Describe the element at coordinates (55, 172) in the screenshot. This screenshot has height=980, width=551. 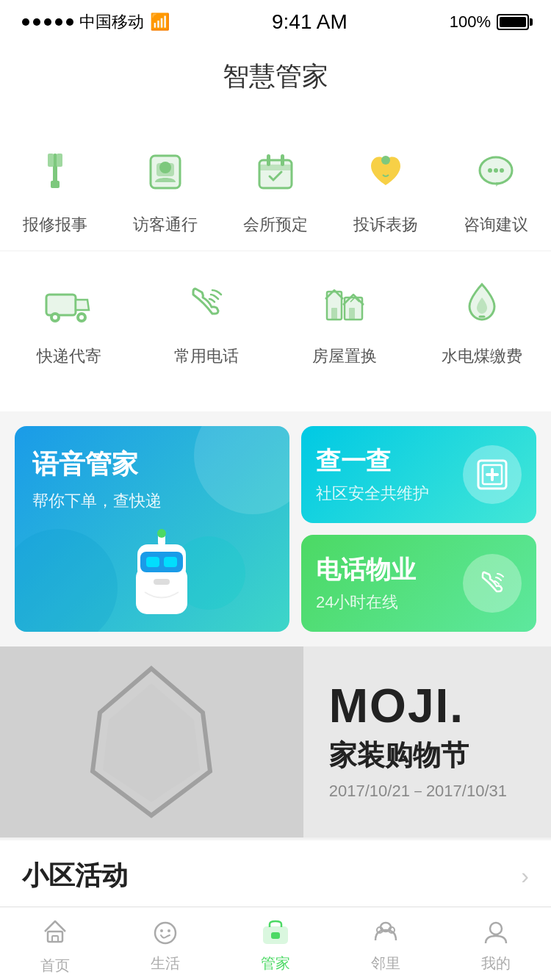
I see `repair-icon` at that location.